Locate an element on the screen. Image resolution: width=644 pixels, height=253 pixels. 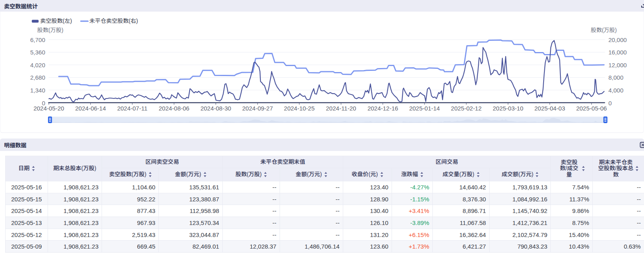
svg-text: 6,700 is located at coordinates (38, 40).